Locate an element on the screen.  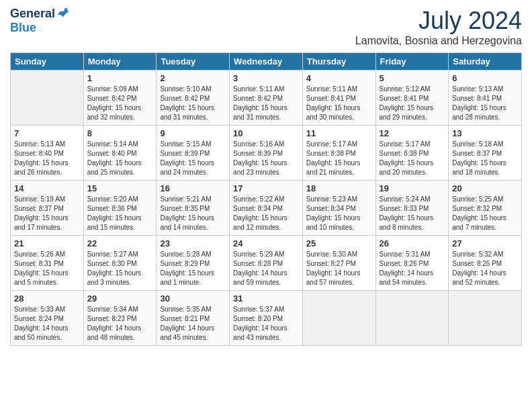
day-info: Sunrise: 5:12 AM Sunset: 8:41 PM Dayligh… is located at coordinates (412, 103).